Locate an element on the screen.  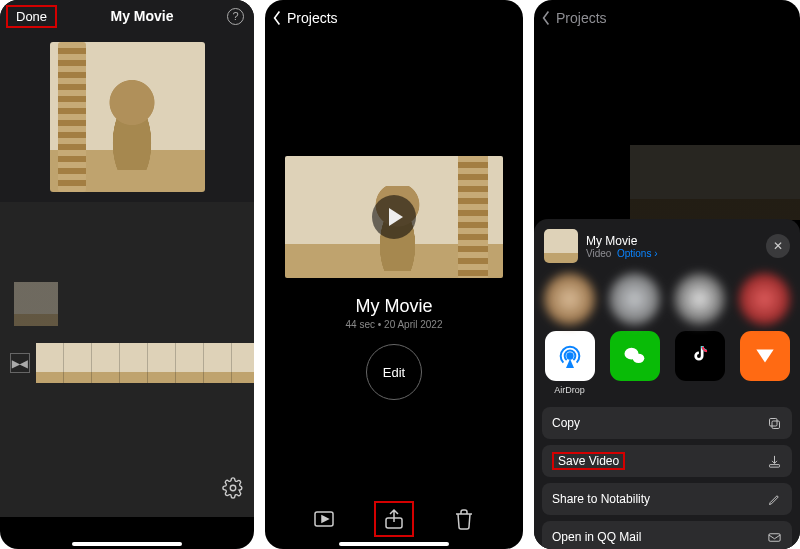
share-apps-row: AirDrop is located at coordinates (667, 363).